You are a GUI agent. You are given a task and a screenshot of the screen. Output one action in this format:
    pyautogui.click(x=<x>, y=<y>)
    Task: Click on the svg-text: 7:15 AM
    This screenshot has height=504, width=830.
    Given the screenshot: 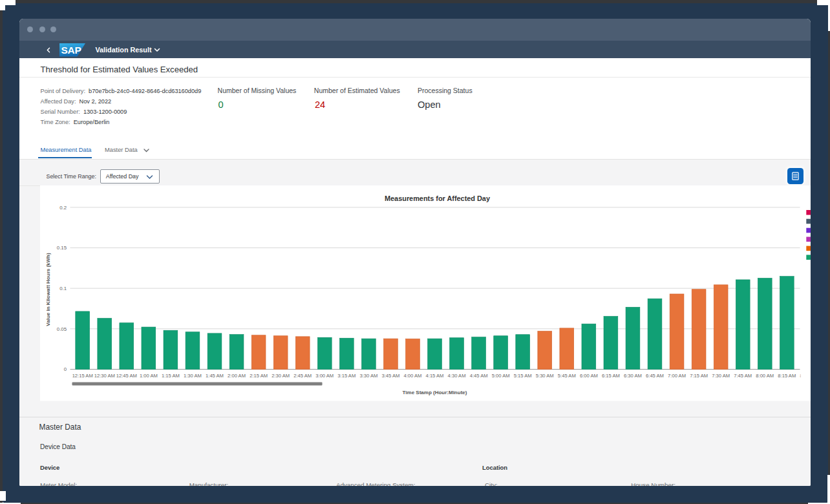 What is the action you would take?
    pyautogui.click(x=699, y=375)
    